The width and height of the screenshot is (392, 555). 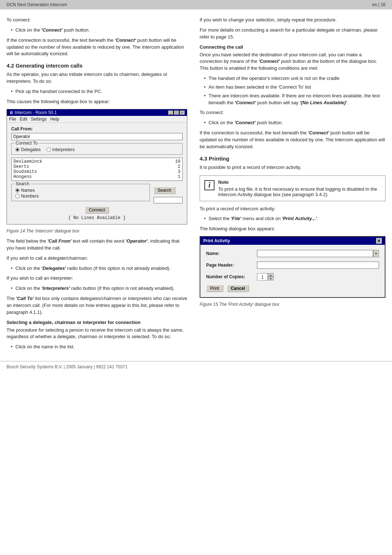 What do you see at coordinates (293, 168) in the screenshot?
I see `printing-intro: It is possible to print a record of inte…` at bounding box center [293, 168].